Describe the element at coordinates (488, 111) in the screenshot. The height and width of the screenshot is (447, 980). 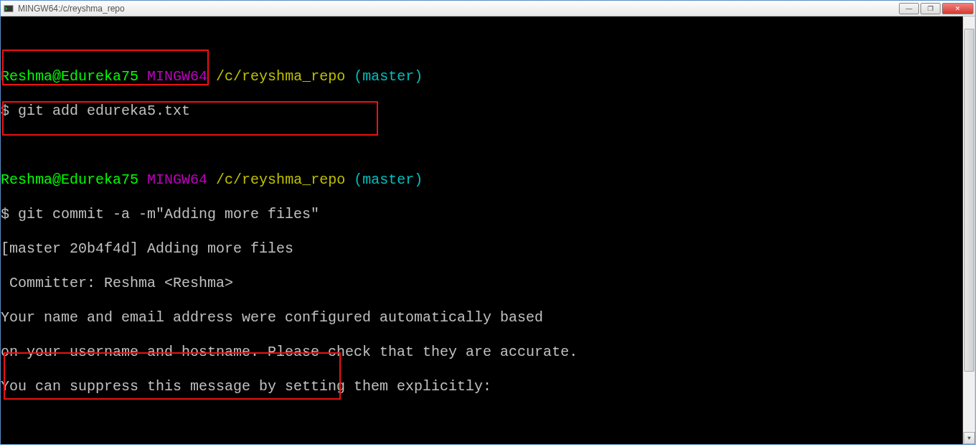
I see `command-line: $ git add edureka5.txt` at that location.